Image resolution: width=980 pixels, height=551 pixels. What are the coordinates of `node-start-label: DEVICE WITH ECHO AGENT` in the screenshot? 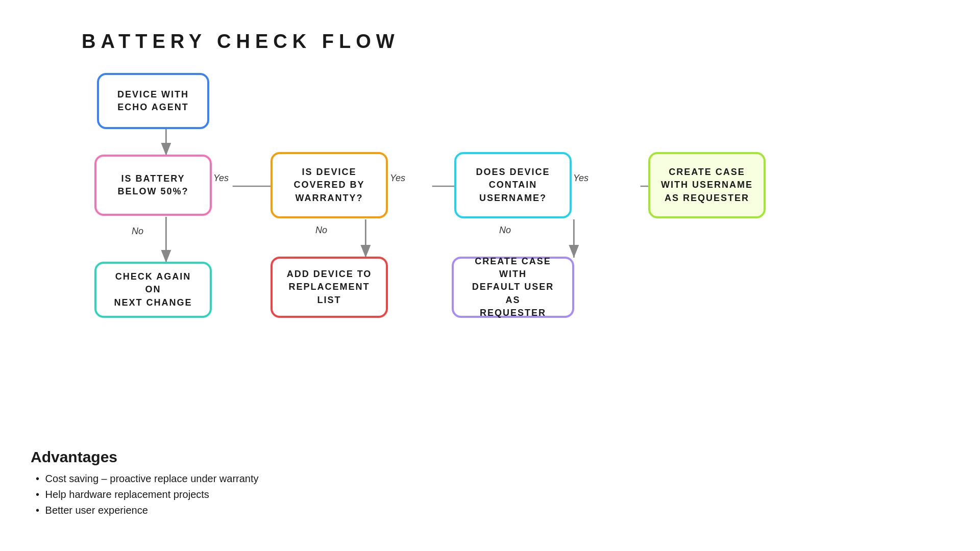 It's located at (153, 101).